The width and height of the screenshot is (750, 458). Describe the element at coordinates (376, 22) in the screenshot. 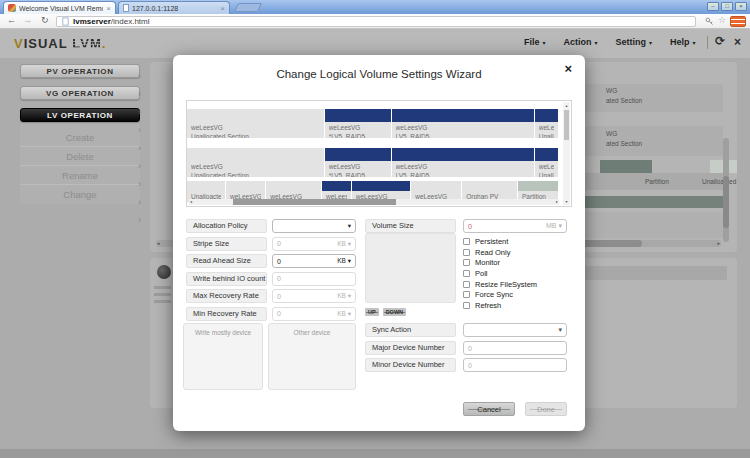

I see `address-bar: lvmserver/index.html` at that location.